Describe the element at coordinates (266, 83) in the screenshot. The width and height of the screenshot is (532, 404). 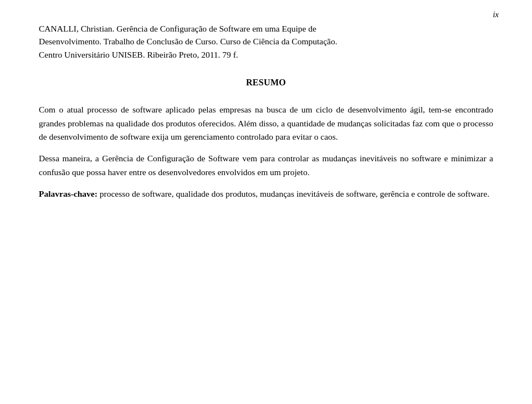
I see `resumo-title: RESUMO` at that location.